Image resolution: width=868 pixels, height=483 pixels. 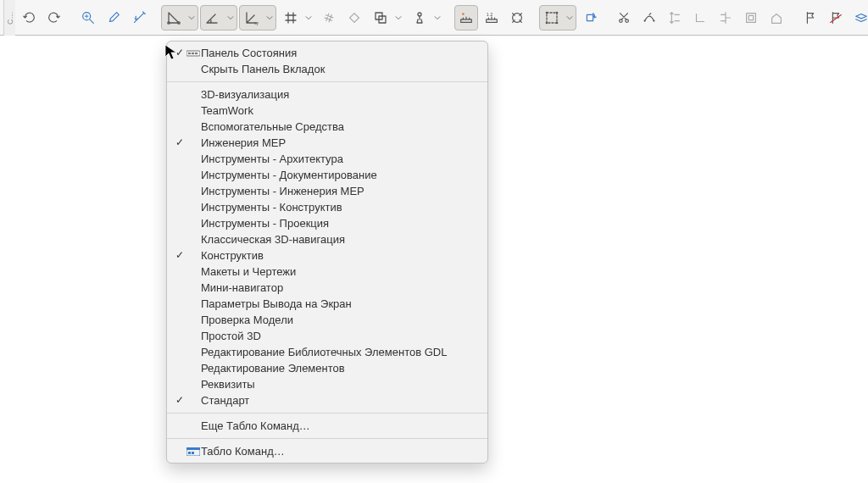 I want to click on menu-label: Скрыть Панель Вкладок, so click(x=339, y=69).